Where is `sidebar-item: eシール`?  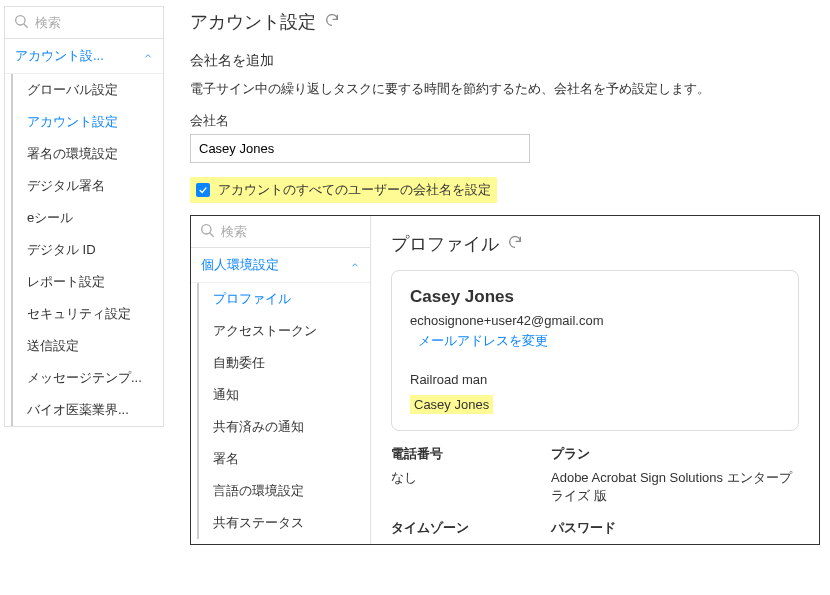 sidebar-item: eシール is located at coordinates (88, 218).